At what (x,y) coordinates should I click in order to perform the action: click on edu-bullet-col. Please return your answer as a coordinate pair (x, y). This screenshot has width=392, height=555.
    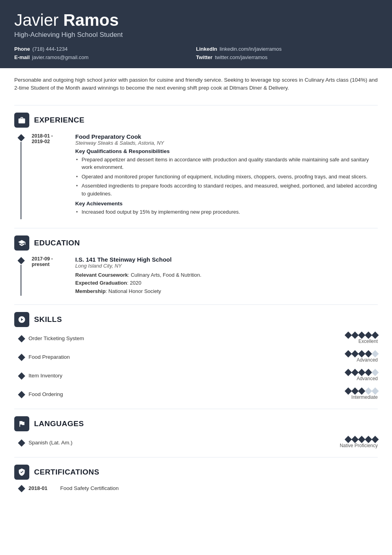
    Looking at the image, I should click on (21, 276).